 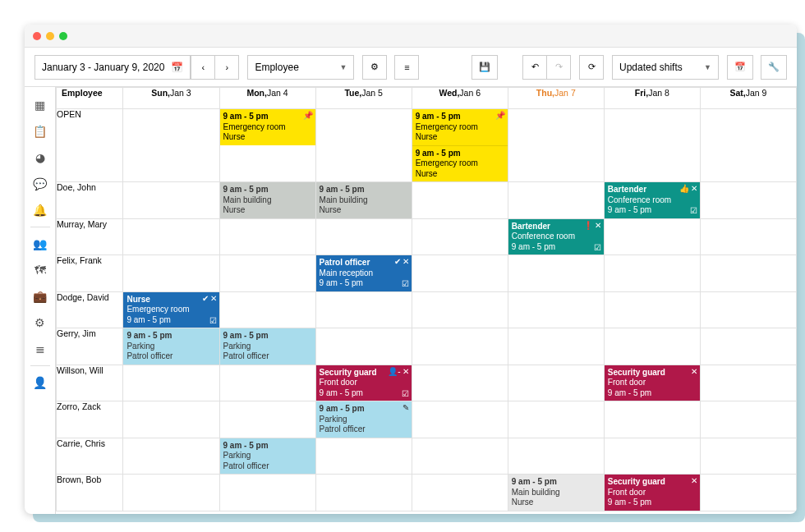 What do you see at coordinates (227, 67) in the screenshot?
I see `next-button: ›` at bounding box center [227, 67].